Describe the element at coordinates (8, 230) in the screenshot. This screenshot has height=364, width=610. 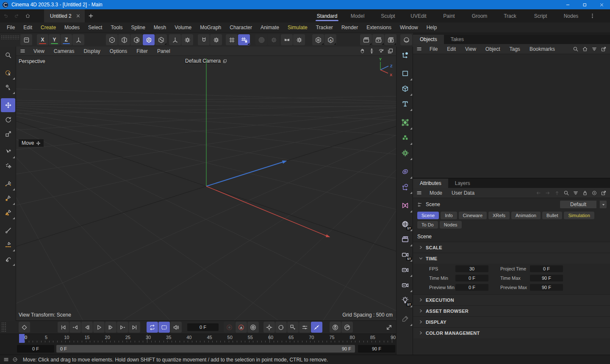
I see `measure-tool-button` at that location.